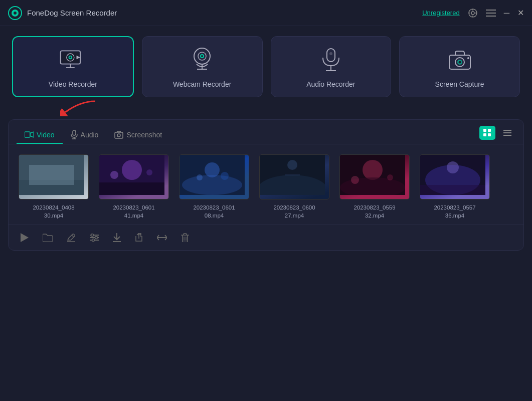 The height and width of the screenshot is (401, 532). I want to click on grid-view-button, so click(487, 133).